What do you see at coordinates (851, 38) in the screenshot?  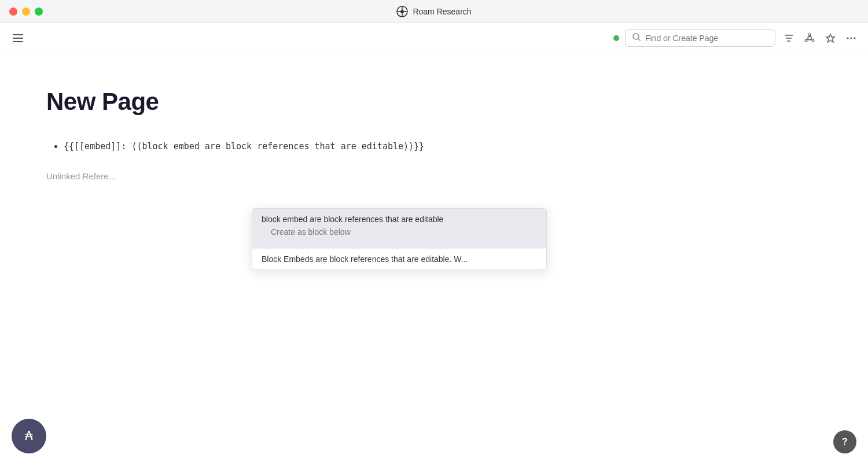 I see `more-options-button` at bounding box center [851, 38].